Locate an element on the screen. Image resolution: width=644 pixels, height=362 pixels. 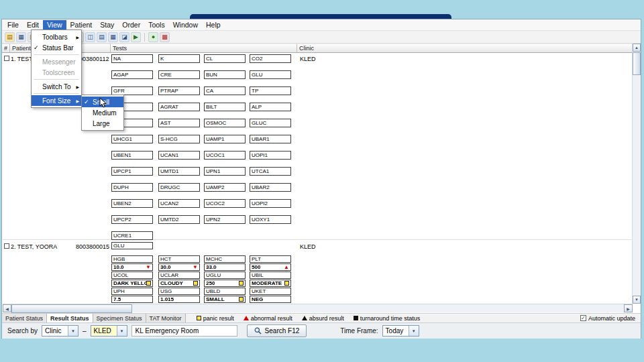
test-cell: UMTD1 is located at coordinates (179, 172).